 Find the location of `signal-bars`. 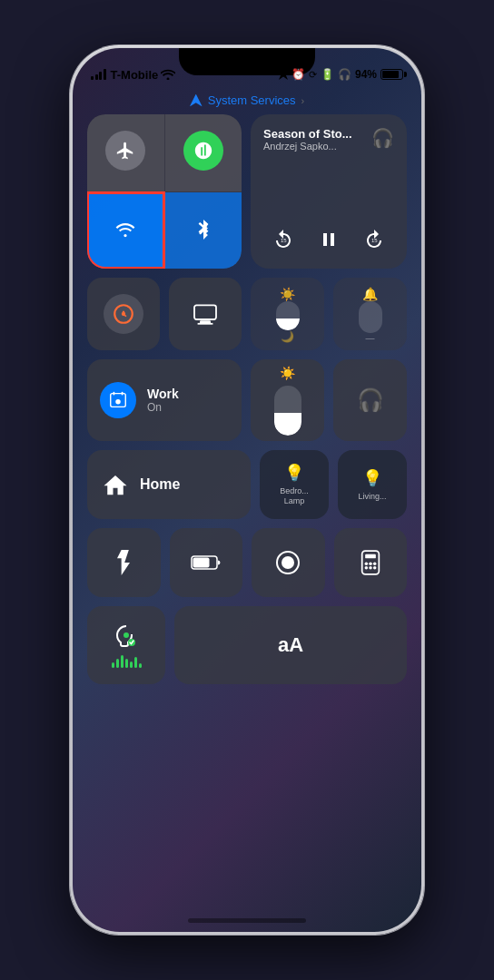

signal-bars is located at coordinates (98, 74).